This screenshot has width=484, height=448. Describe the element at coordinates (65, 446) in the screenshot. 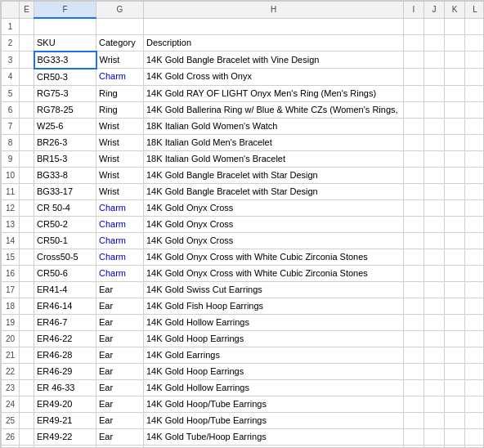

I see `cell-sku: ER80-63` at that location.